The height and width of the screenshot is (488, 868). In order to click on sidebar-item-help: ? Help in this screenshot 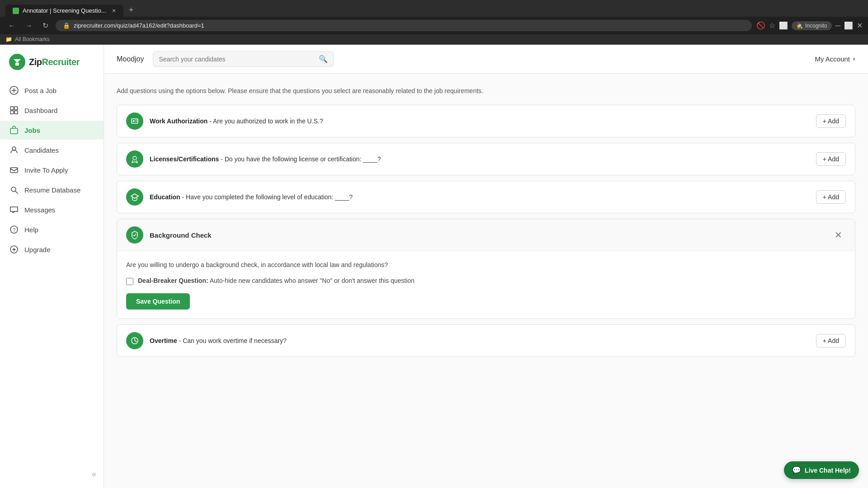, I will do `click(52, 230)`.